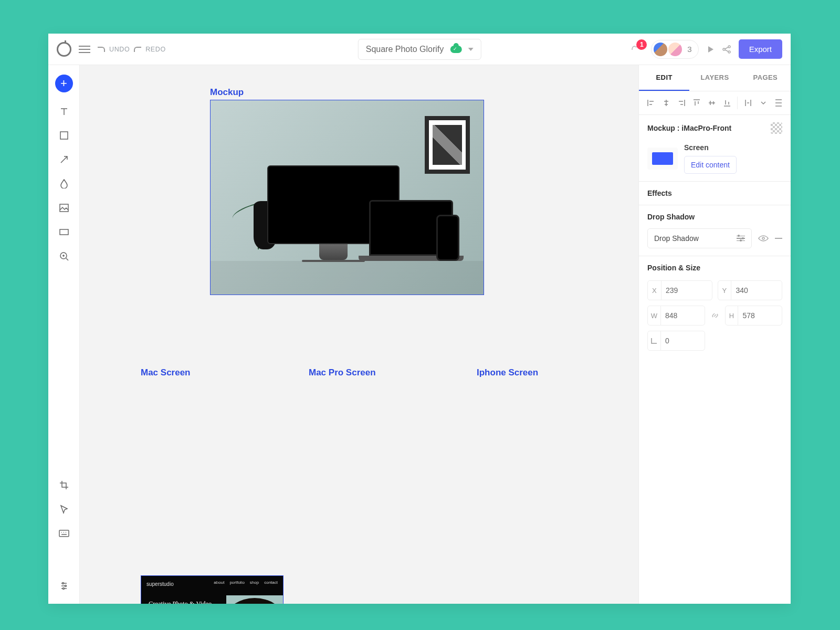  I want to click on artboard-label-mockup: Mockup, so click(227, 92).